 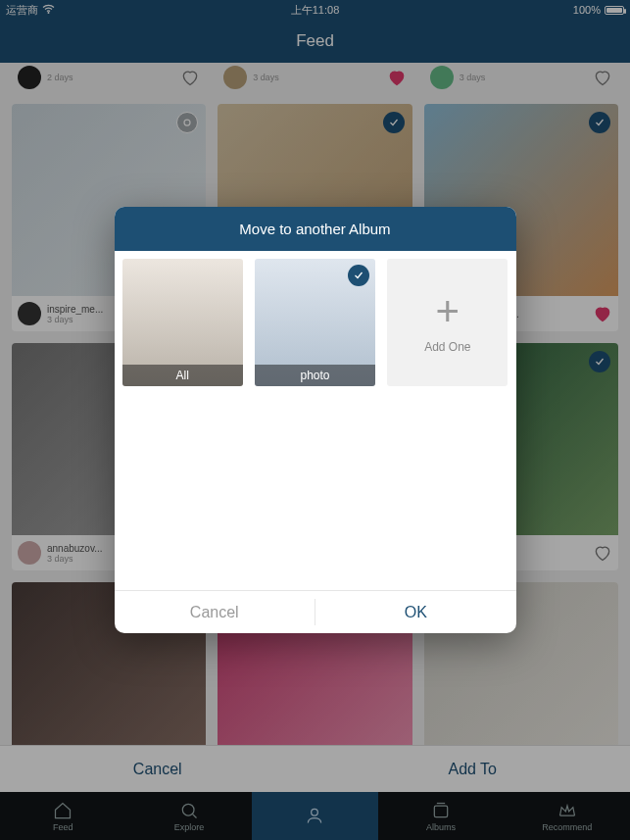 I want to click on dialog-actions: Cancel OK, so click(x=315, y=612).